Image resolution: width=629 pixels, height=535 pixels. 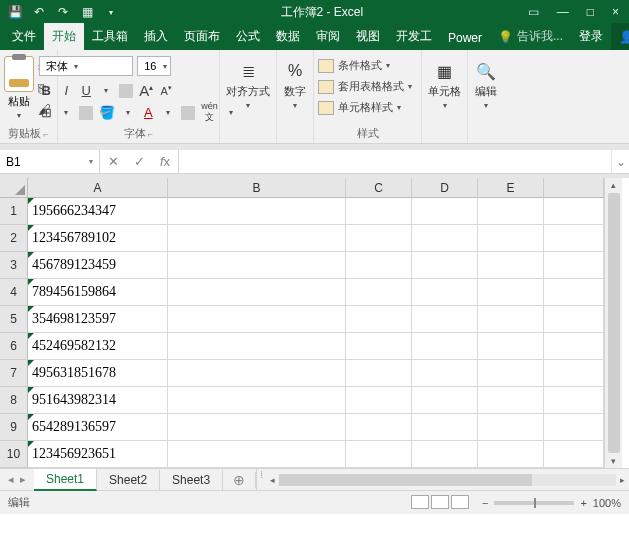 I want to click on row-header: 6, so click(x=14, y=346).